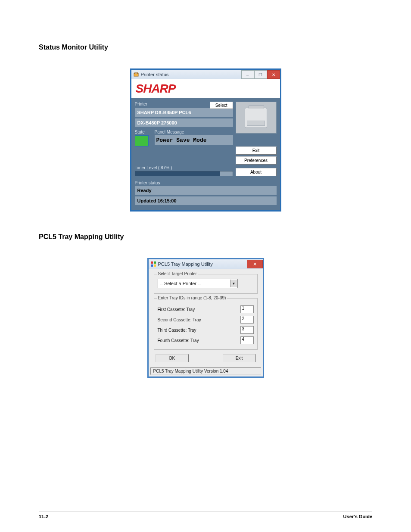  I want to click on tray-label: Second Cassette: Tray, so click(179, 320).